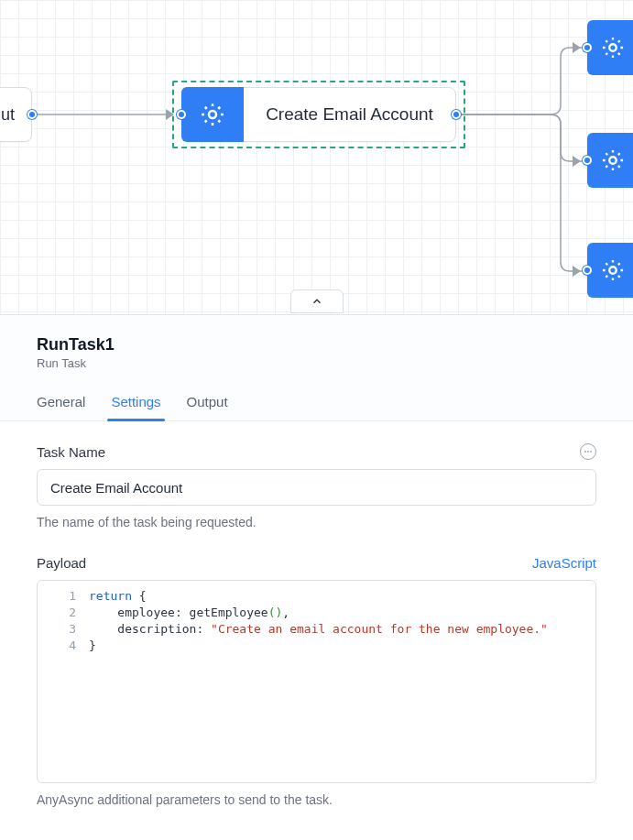 This screenshot has width=633, height=840. I want to click on tab-settings: Settings, so click(136, 407).